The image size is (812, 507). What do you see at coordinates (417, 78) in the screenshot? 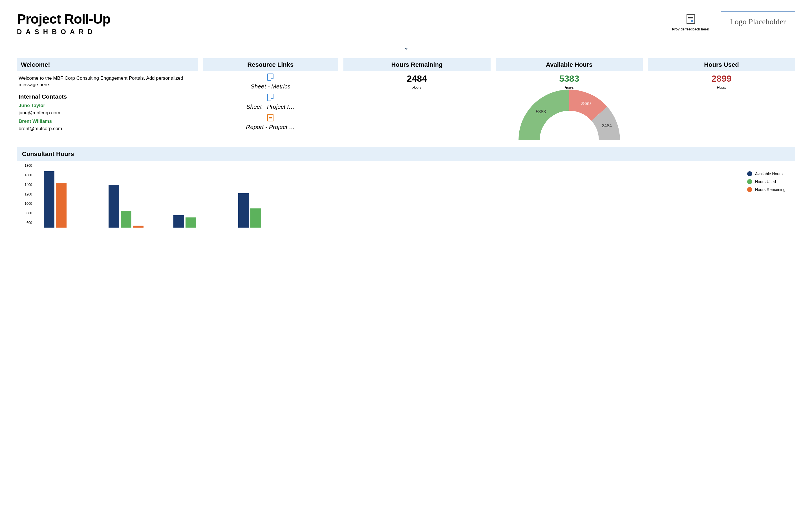
I see `metric-value: 2484` at bounding box center [417, 78].